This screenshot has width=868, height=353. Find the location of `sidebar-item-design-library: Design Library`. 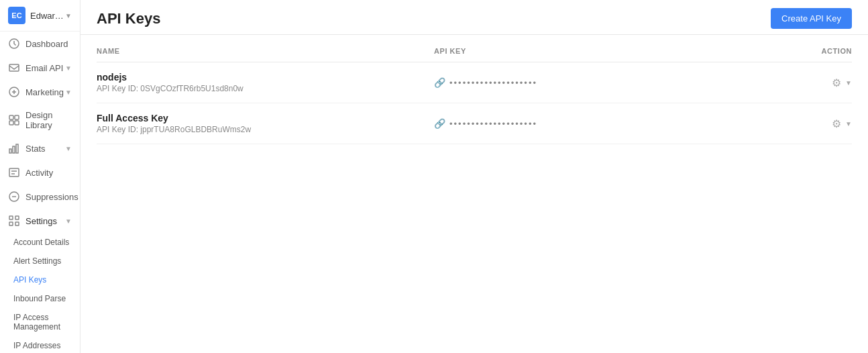

sidebar-item-design-library: Design Library is located at coordinates (40, 120).